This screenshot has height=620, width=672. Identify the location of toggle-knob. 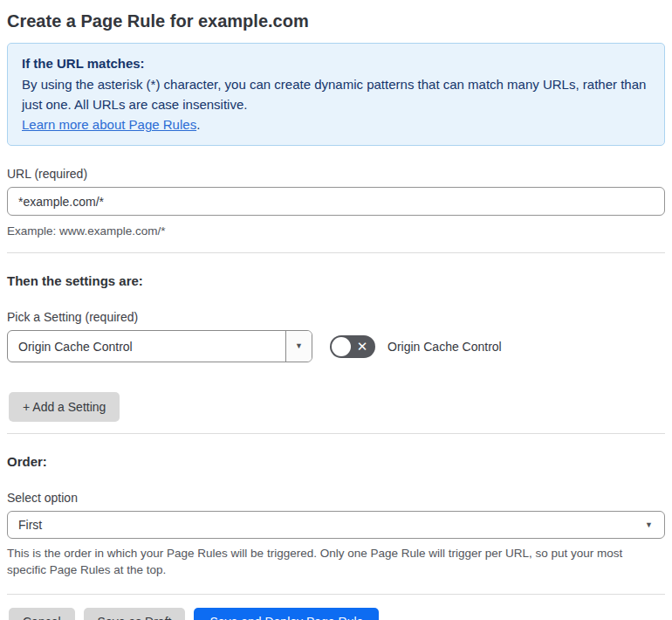
(341, 347).